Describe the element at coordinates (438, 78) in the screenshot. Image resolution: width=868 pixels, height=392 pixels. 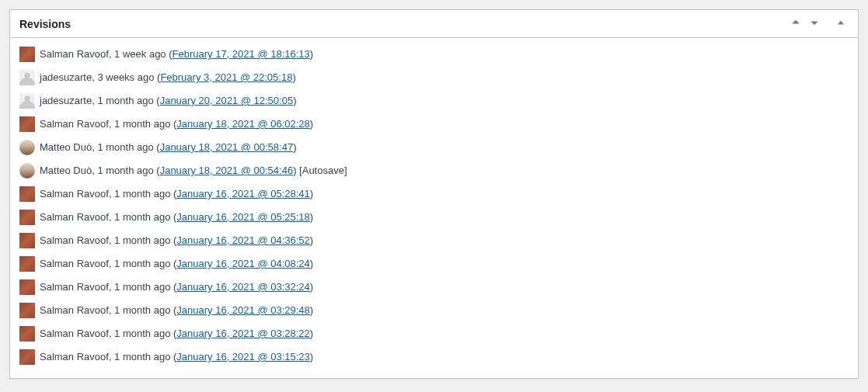
I see `revision-item: jadesuzarte, 3 weeks ago (February 3, 20…` at that location.